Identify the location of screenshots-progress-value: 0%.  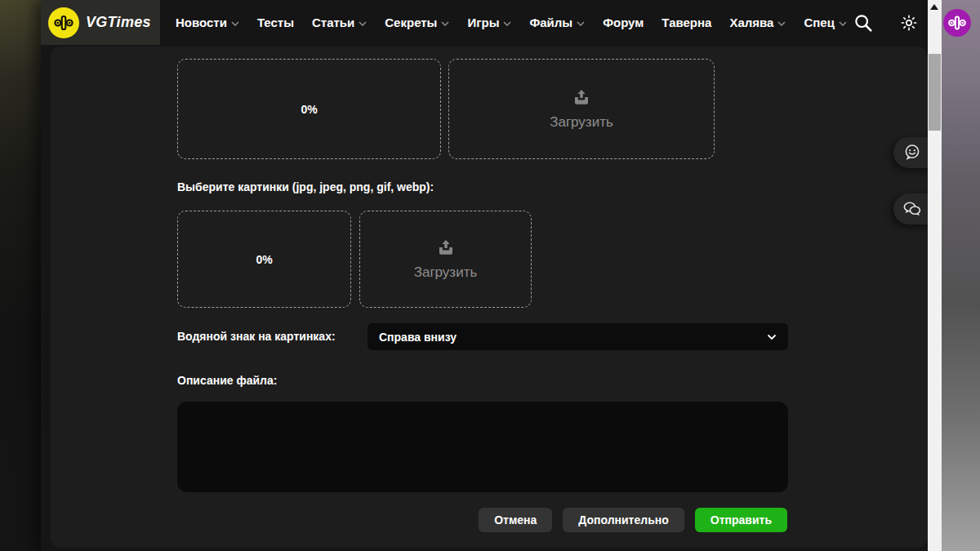
(309, 109).